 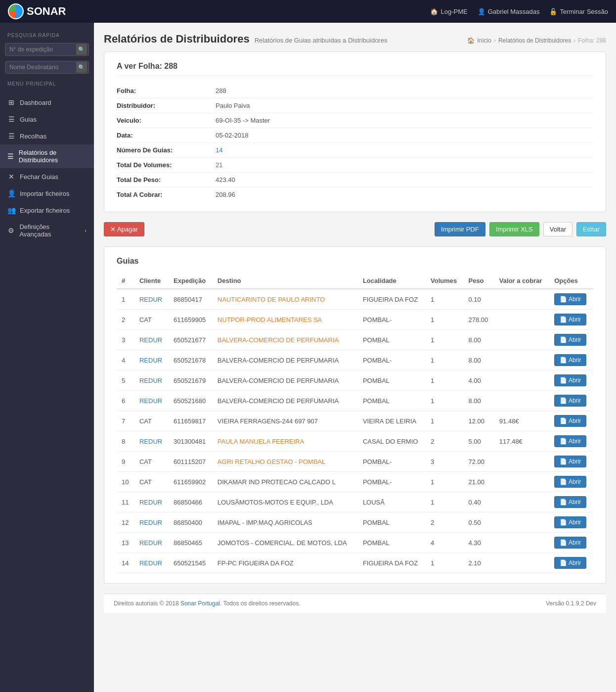 I want to click on detail-row-data: Data: 05-02-2018, so click(x=355, y=136).